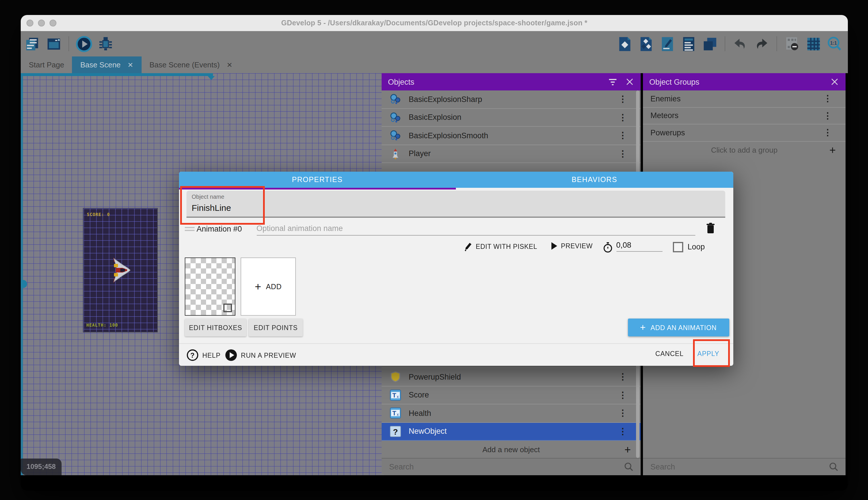 The width and height of the screenshot is (868, 500). What do you see at coordinates (744, 116) in the screenshot?
I see `group-row: Meteors ⋮` at bounding box center [744, 116].